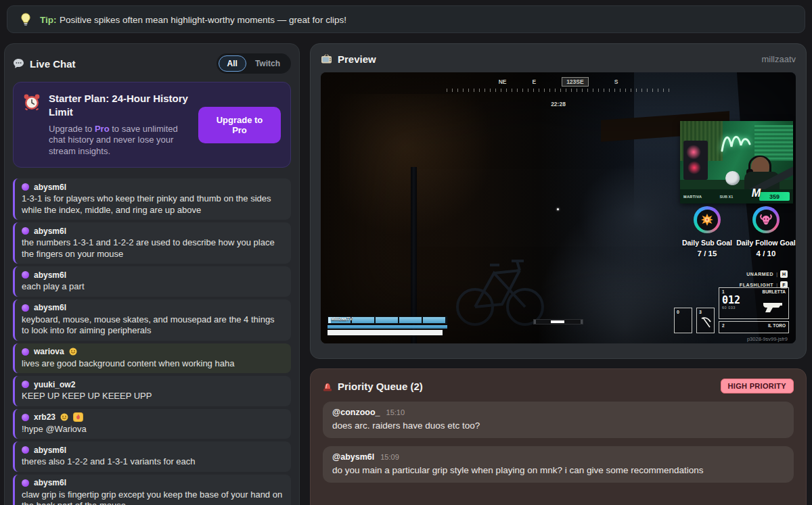 The image size is (812, 505). Describe the element at coordinates (203, 20) in the screenshot. I see `tip-text: Positive spikes often mean highlight-wor…` at that location.